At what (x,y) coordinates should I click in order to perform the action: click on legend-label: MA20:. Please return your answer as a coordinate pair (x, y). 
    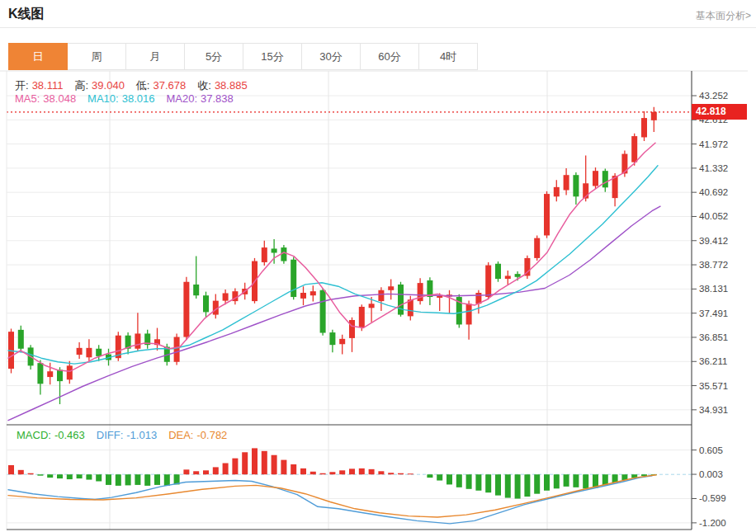
    Looking at the image, I should click on (182, 99).